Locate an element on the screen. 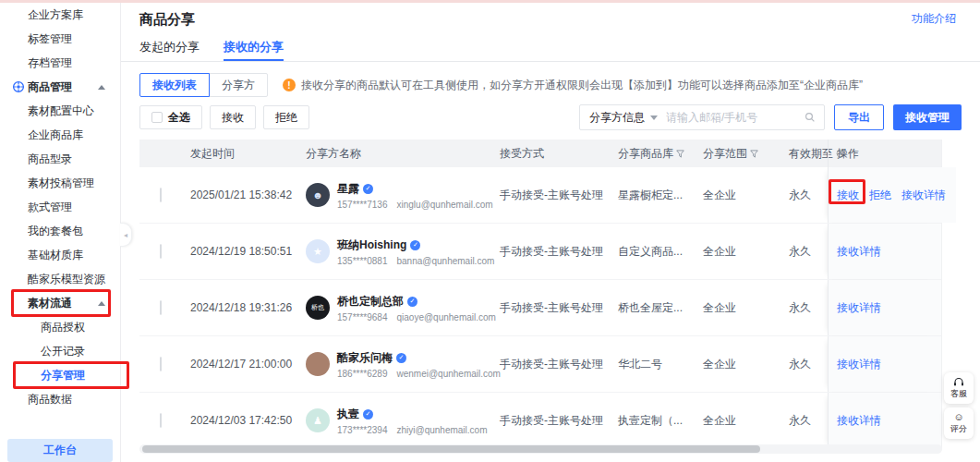 This screenshot has height=462, width=980. sidebar-item-kujiale-model-resources: 酷家乐模型资源 is located at coordinates (60, 279).